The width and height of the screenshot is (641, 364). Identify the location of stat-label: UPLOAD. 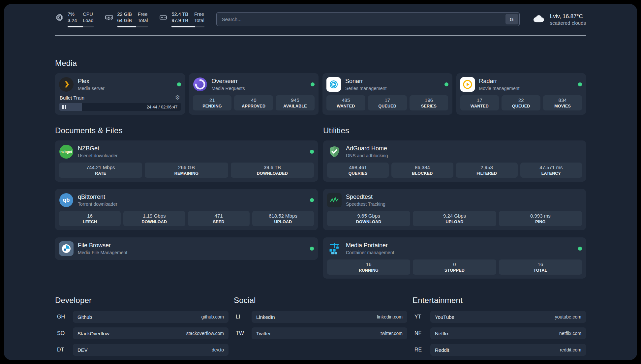
(283, 222).